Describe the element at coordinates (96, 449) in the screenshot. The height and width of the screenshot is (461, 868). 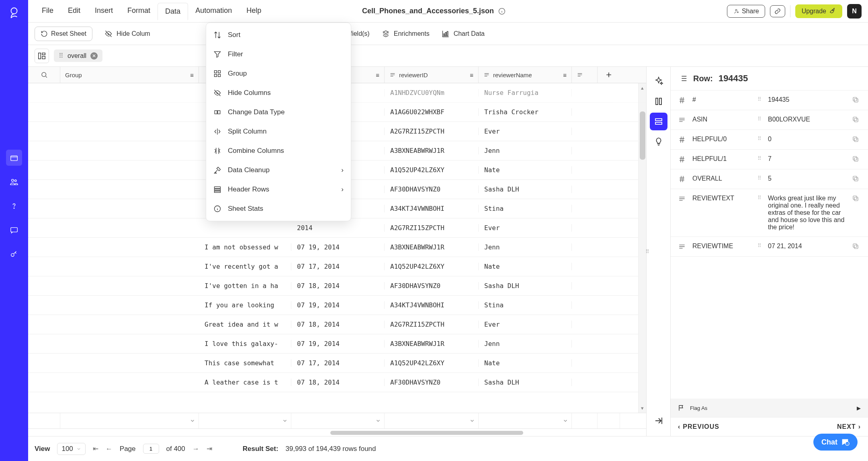
I see `first-page-icon: ⇤` at that location.